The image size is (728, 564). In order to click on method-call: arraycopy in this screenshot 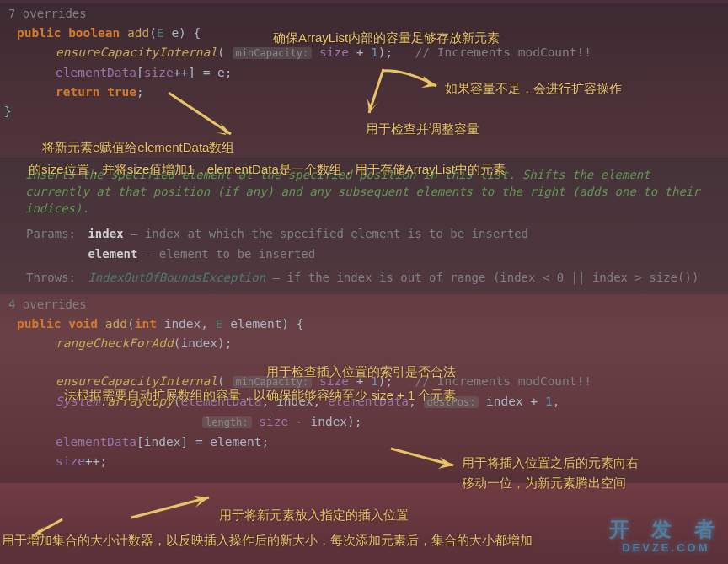, I will do `click(140, 401)`.